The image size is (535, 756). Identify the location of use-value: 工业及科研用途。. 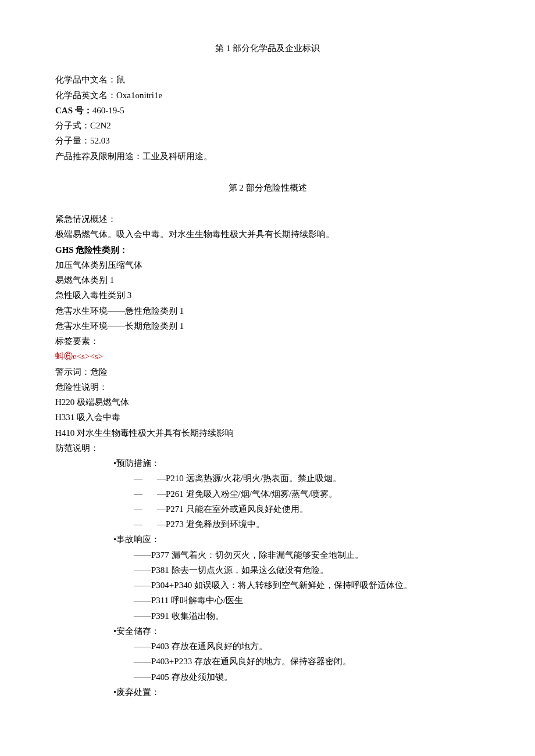
(177, 156).